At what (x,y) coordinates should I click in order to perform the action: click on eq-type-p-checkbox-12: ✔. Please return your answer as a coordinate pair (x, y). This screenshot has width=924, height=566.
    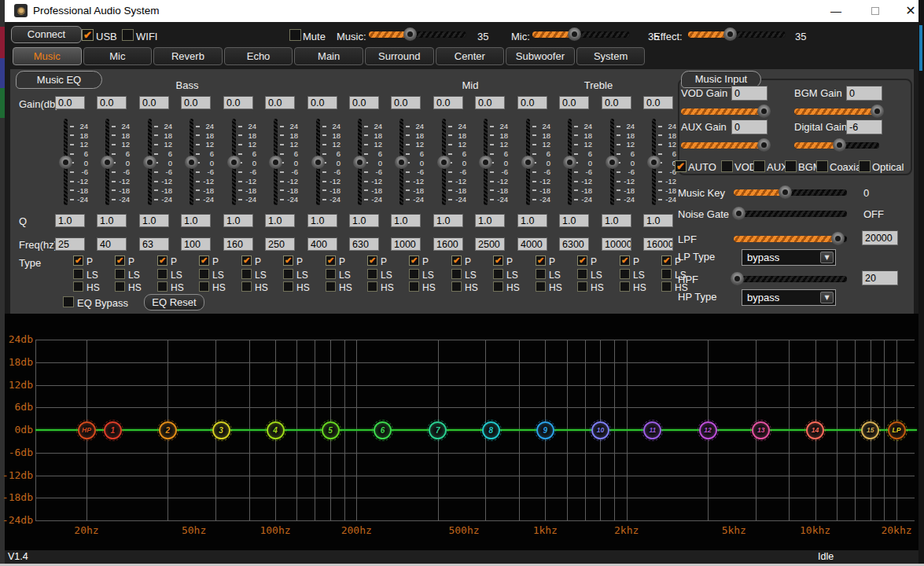
    Looking at the image, I should click on (541, 261).